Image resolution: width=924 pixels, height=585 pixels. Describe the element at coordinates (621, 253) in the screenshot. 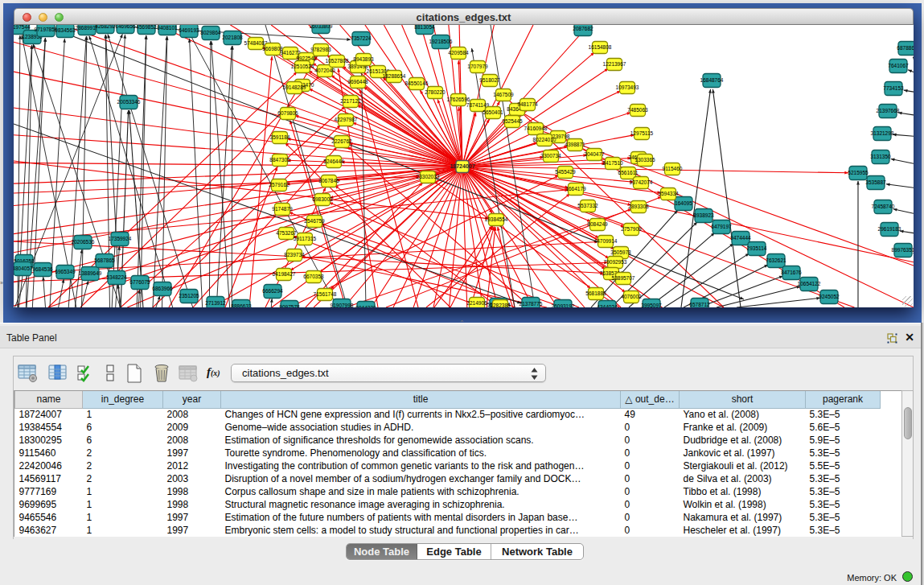

I see `svg-text: 3505978` at that location.